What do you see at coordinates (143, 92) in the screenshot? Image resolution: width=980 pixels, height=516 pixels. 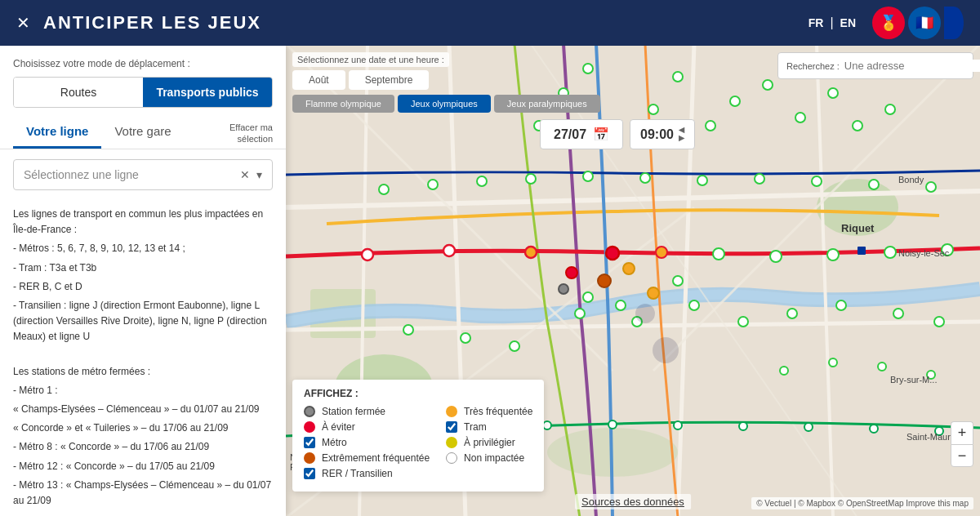 I see `mode-buttons: Routes Transports publics` at bounding box center [143, 92].